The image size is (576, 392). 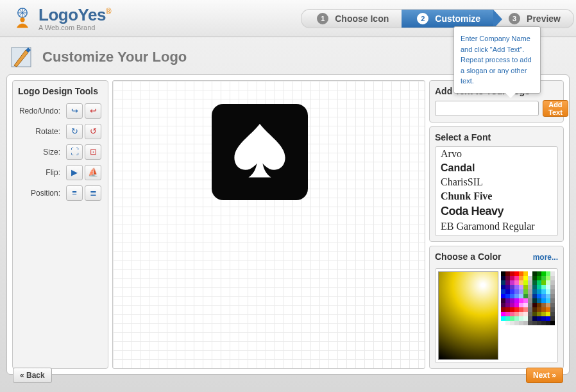 I want to click on size-down-button: ⊡, so click(x=93, y=152).